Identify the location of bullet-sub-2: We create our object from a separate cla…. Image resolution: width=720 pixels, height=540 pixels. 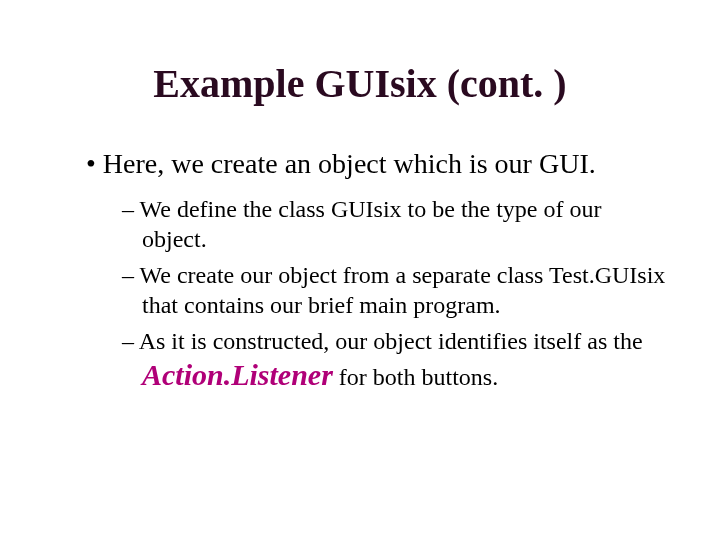
(396, 290).